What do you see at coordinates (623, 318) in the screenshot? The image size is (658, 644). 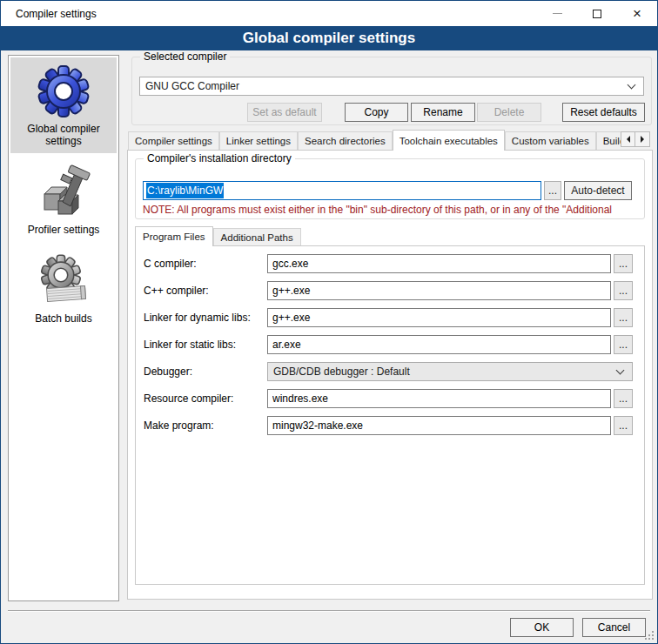 I see `dynamic-linker-browse-button: ...` at bounding box center [623, 318].